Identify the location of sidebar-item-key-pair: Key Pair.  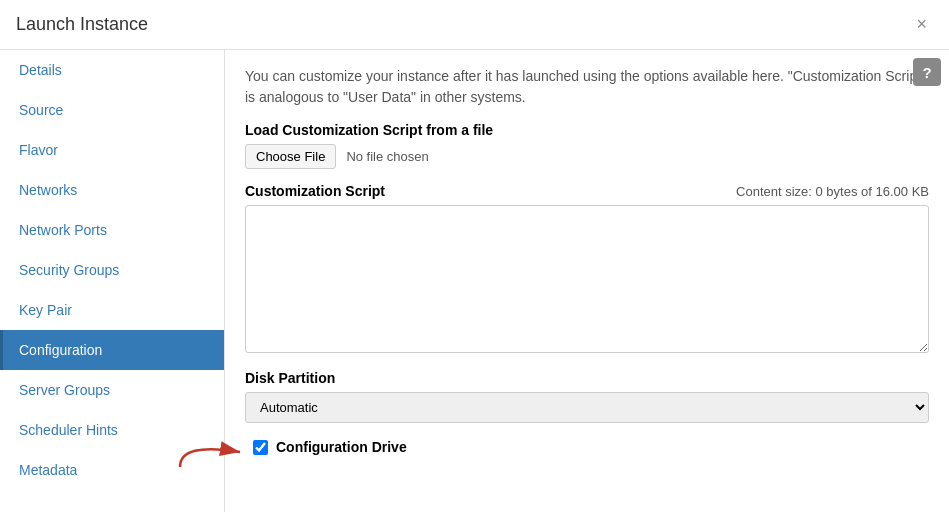
(112, 310).